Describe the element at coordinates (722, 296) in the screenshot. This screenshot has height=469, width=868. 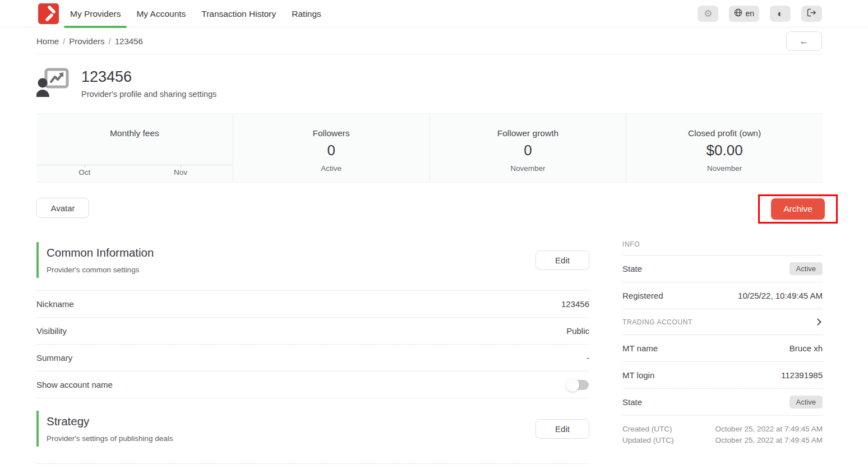
I see `row-registered: Registered 10/25/22, 10:49:45 AM` at that location.